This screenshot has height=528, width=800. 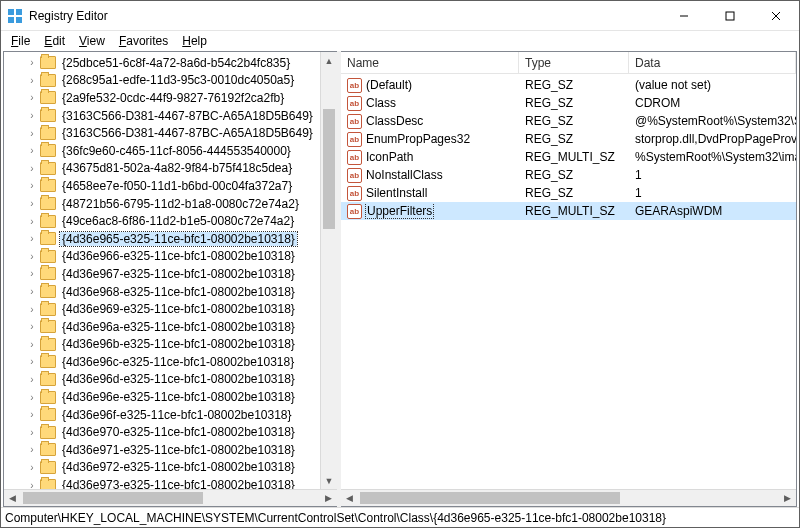 What do you see at coordinates (170, 169) in the screenshot?
I see `tree-item: ›{43675d81-502a-4a82-9f84-b75f418c5dea}` at bounding box center [170, 169].